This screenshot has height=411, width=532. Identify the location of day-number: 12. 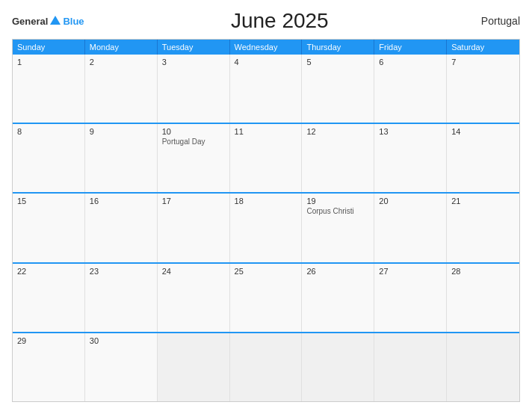
(338, 132).